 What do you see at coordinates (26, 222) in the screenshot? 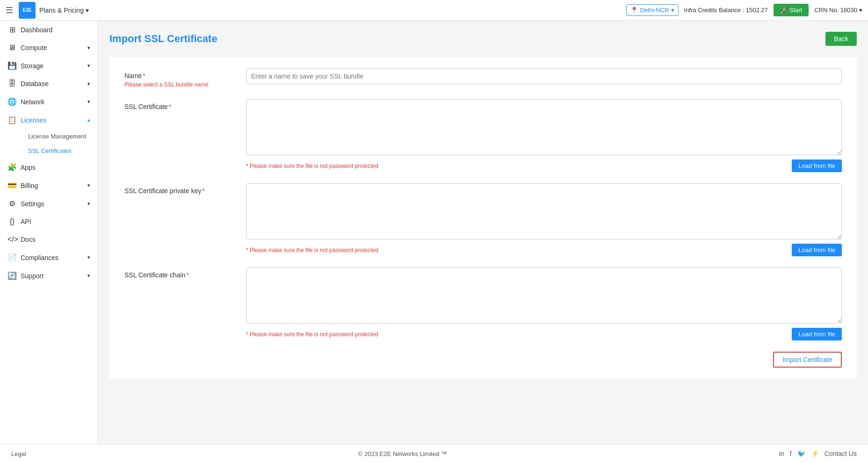
I see `sidebar-label-api: API` at bounding box center [26, 222].